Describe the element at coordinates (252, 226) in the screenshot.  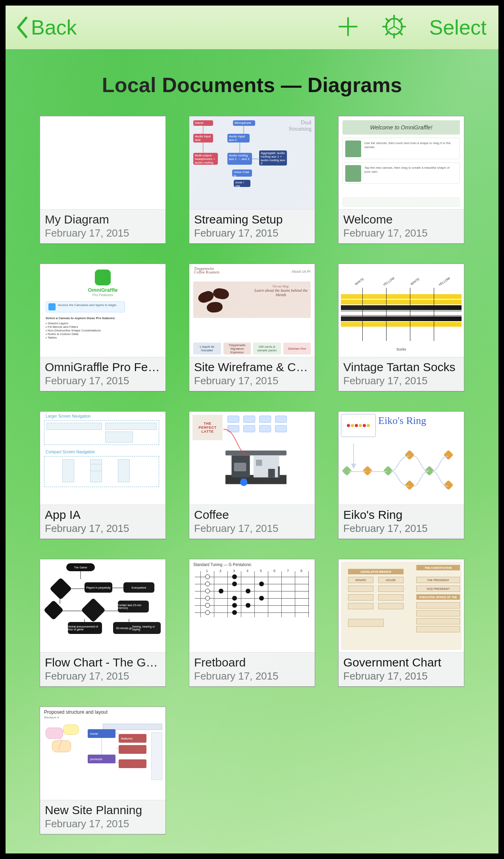
I see `document-meta: Streaming Setup February 17, 2015` at that location.